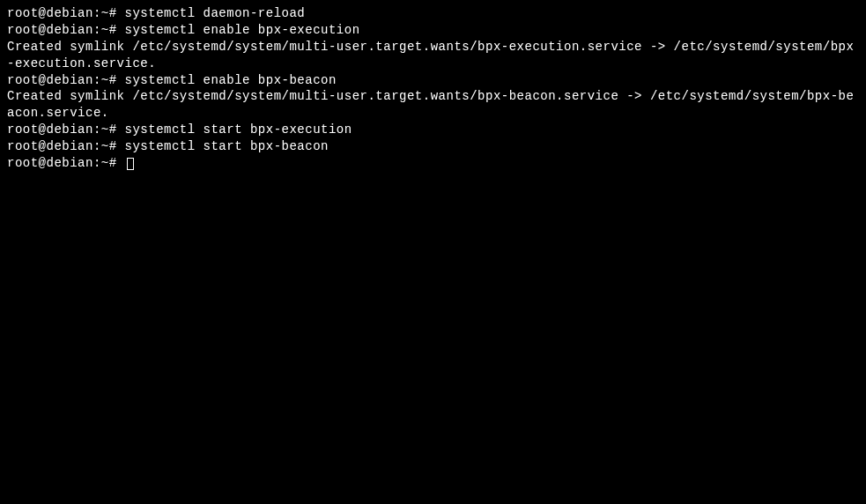 This screenshot has height=504, width=866. Describe the element at coordinates (227, 146) in the screenshot. I see `command-text: systemctl start bpx-beacon` at that location.